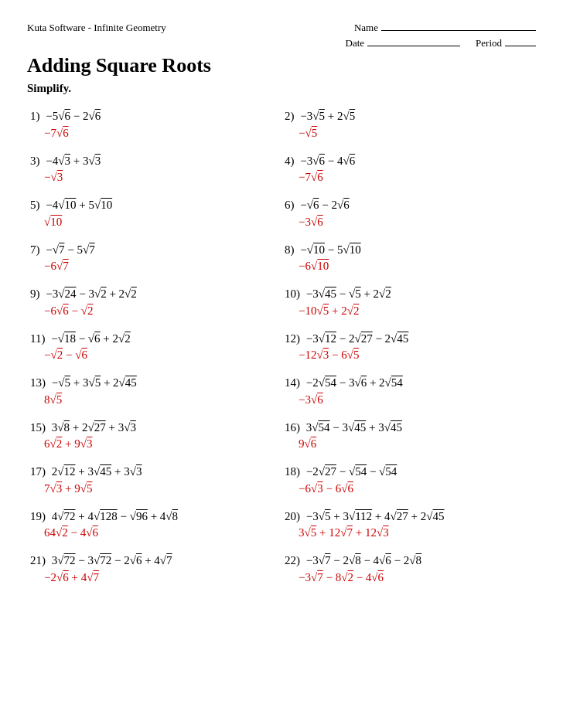 Image resolution: width=563 pixels, height=728 pixels. Describe the element at coordinates (73, 161) in the screenshot. I see `expression-content: −4√3 + 3√3` at that location.